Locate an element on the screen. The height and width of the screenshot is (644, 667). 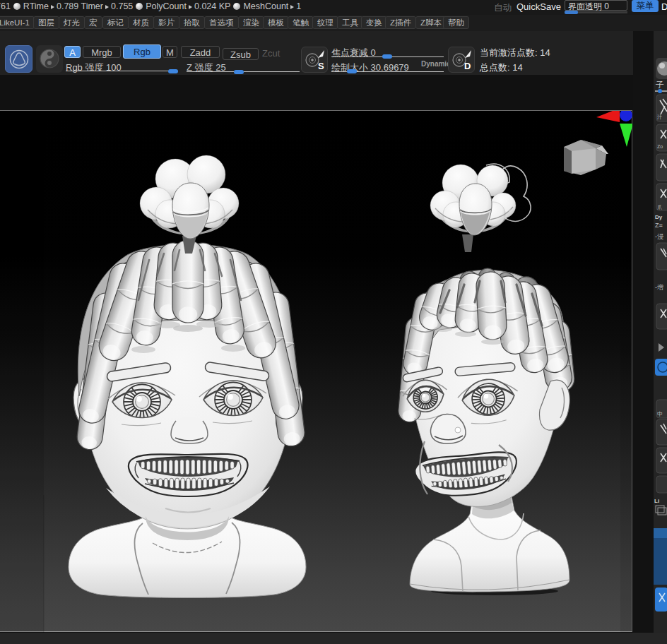
svg-text: -増 is located at coordinates (659, 287).